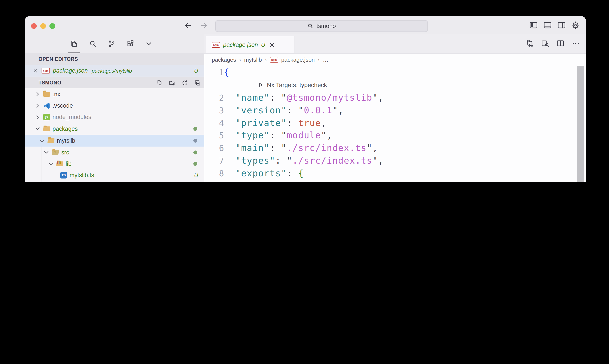  I want to click on code-line-content: "exports": {, so click(264, 173).